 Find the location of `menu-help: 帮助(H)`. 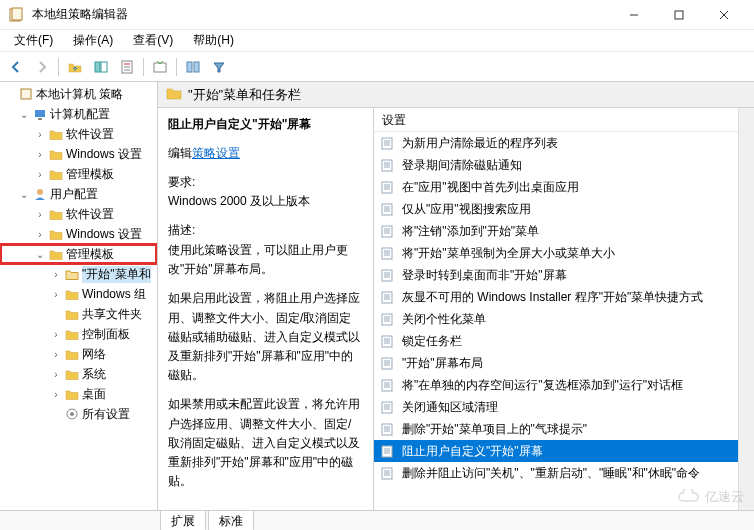

menu-help: 帮助(H) is located at coordinates (214, 40).